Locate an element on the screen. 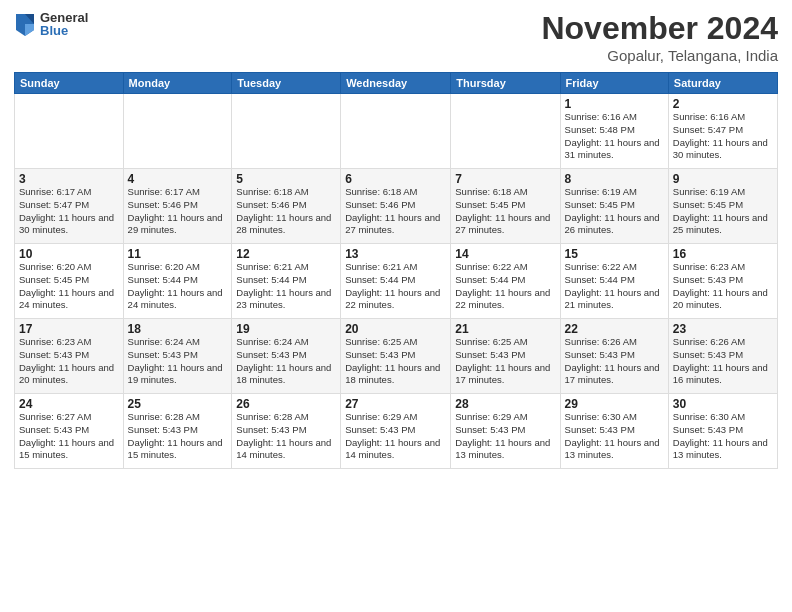 The width and height of the screenshot is (792, 612). day-info: Sunrise: 6:18 AM Sunset: 5:45 PM Dayligh… is located at coordinates (505, 212).